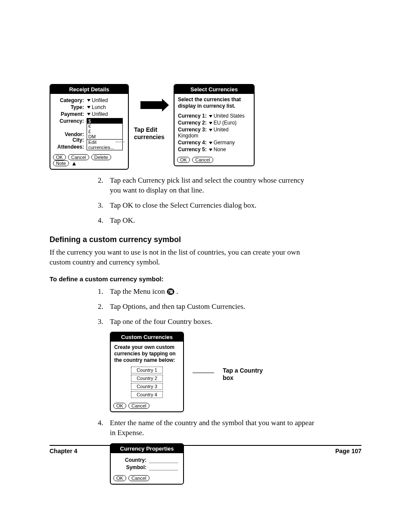 The image size is (411, 532). Describe the element at coordinates (206, 307) in the screenshot. I see `step-b2: 2. Tap Options, and then tap Custom Curr…` at that location.